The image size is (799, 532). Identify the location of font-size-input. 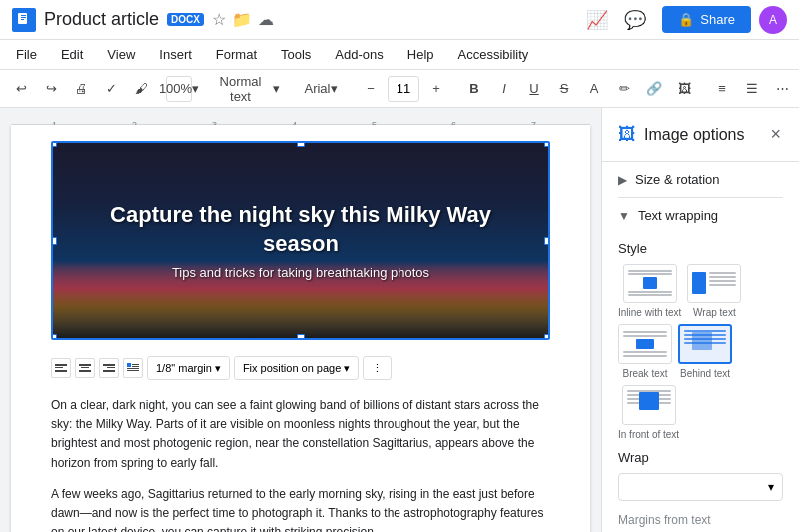
(403, 89).